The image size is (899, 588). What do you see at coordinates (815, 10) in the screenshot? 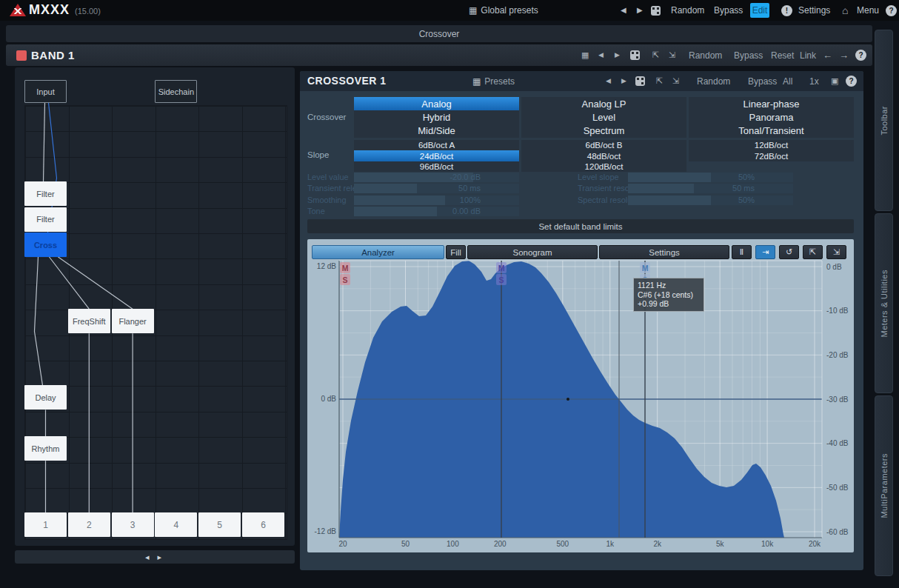
I see `settings-button: Settings` at bounding box center [815, 10].